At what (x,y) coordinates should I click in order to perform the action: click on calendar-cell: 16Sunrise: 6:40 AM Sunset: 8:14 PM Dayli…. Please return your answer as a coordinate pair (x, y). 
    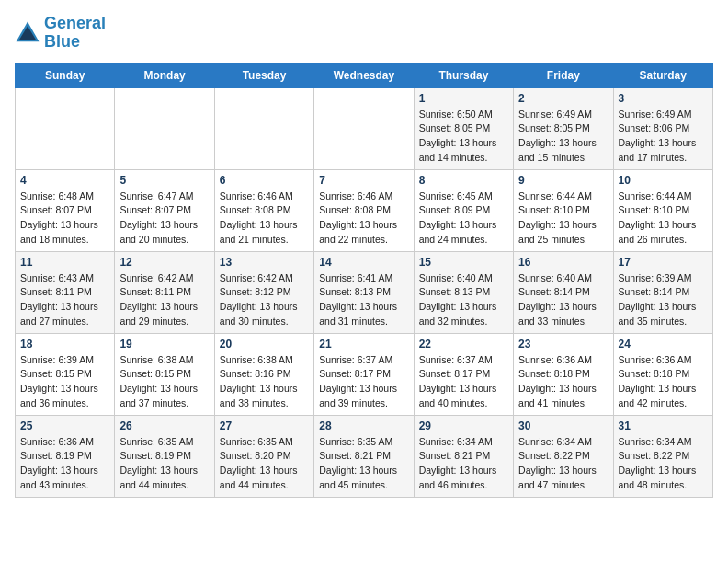
    Looking at the image, I should click on (563, 293).